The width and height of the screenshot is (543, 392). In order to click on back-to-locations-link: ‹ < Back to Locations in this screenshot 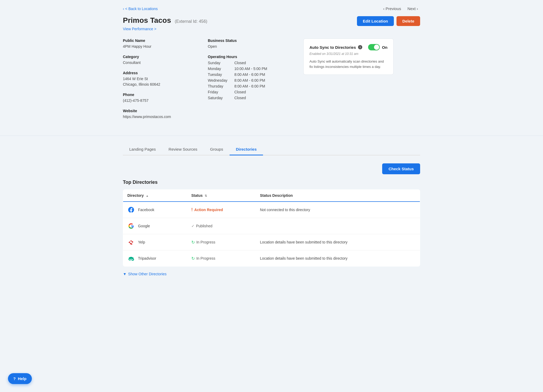, I will do `click(140, 9)`.